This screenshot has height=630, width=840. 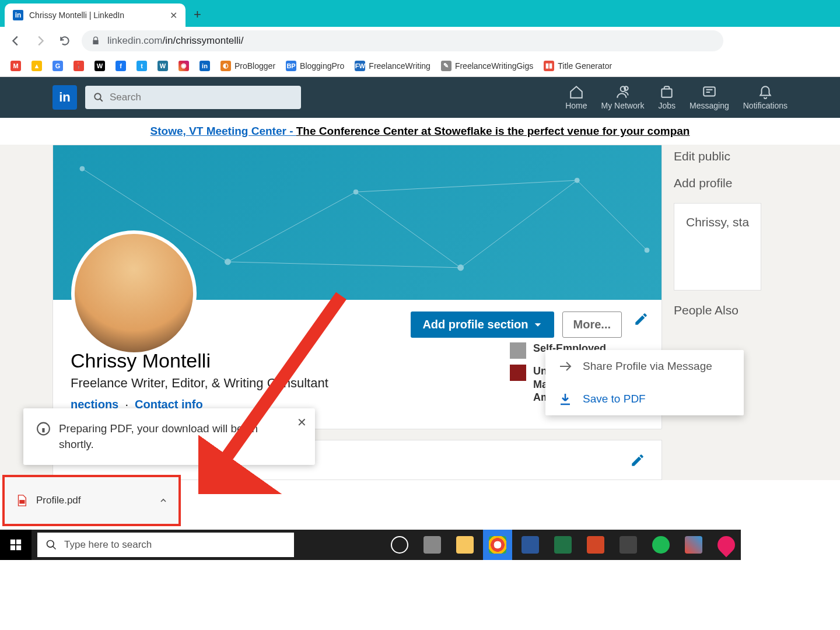 What do you see at coordinates (169, 436) in the screenshot?
I see `pdf-toast: Preparing PDF, your download will begin …` at bounding box center [169, 436].